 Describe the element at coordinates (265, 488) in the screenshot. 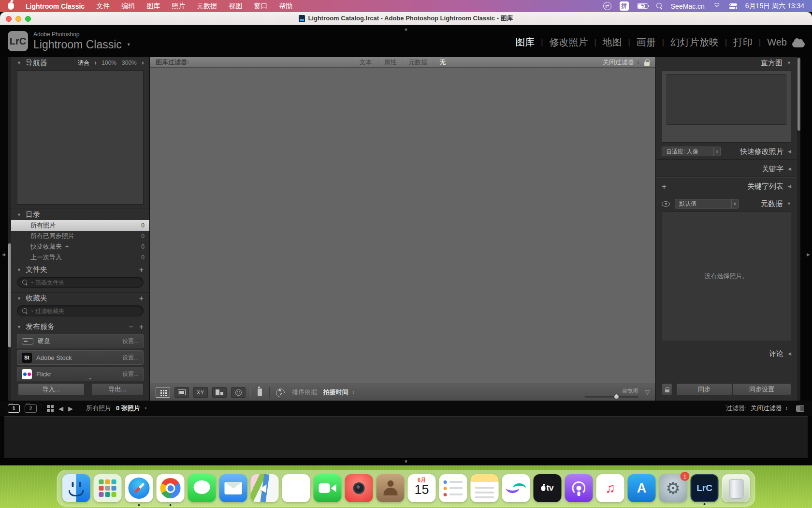

I see `dock-app-maps` at that location.